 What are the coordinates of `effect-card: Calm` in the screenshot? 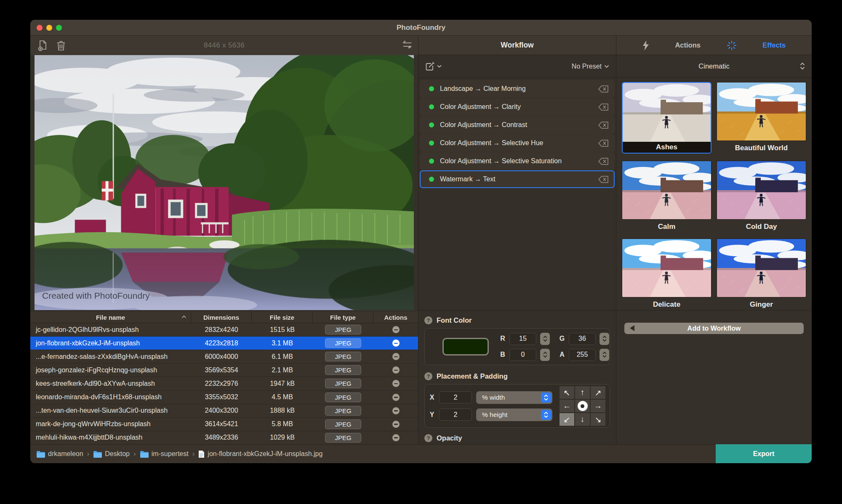 It's located at (667, 196).